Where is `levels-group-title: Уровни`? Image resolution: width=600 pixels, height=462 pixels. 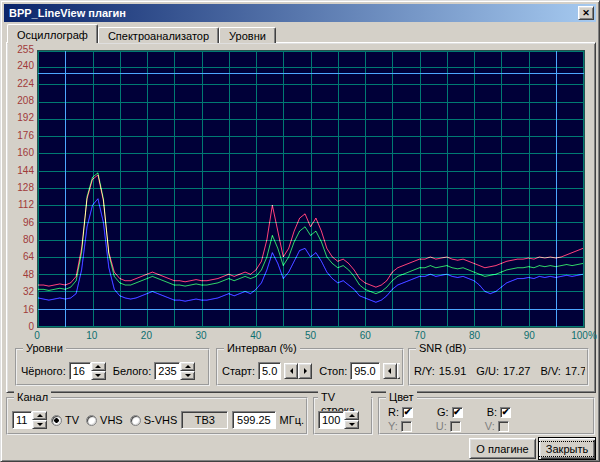
levels-group-title: Уровни is located at coordinates (44, 348).